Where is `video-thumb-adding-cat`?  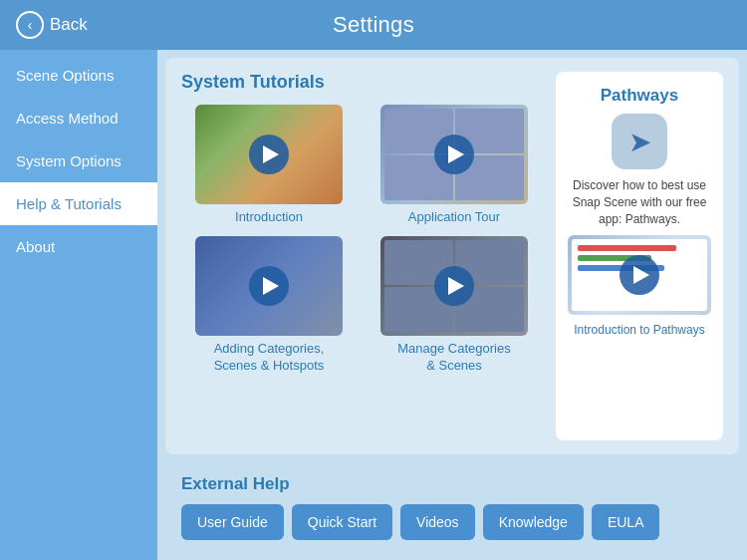
video-thumb-adding-cat is located at coordinates (269, 286).